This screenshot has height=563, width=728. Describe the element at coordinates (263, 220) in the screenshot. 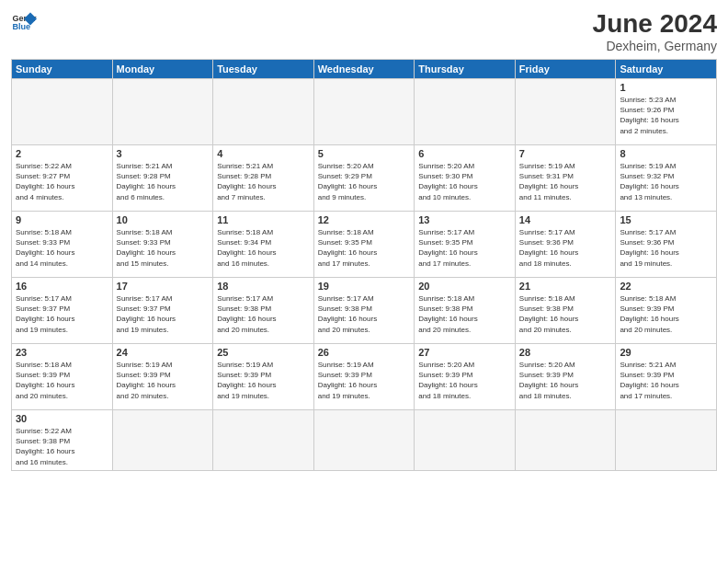

I see `day-number: 11` at that location.